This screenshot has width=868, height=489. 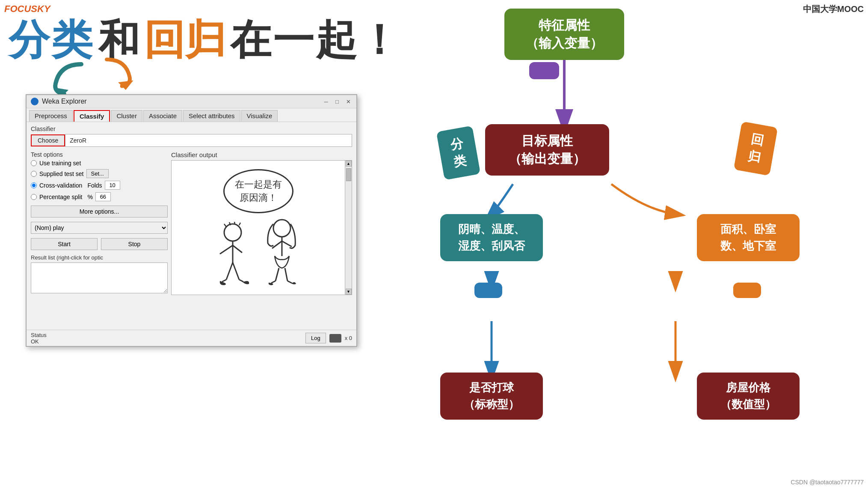 What do you see at coordinates (262, 223) in the screenshot?
I see `output-section: Classifier output 在一起是有原因滴！` at bounding box center [262, 223].